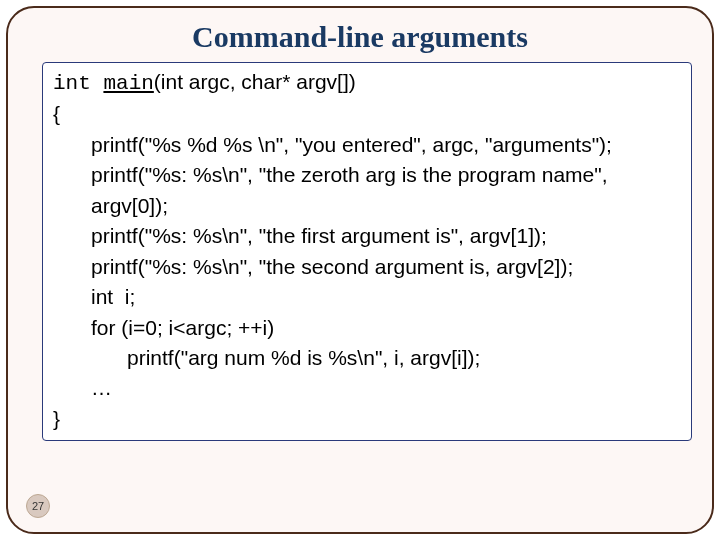 The width and height of the screenshot is (720, 540). What do you see at coordinates (78, 84) in the screenshot?
I see `keyword-int: int` at bounding box center [78, 84].